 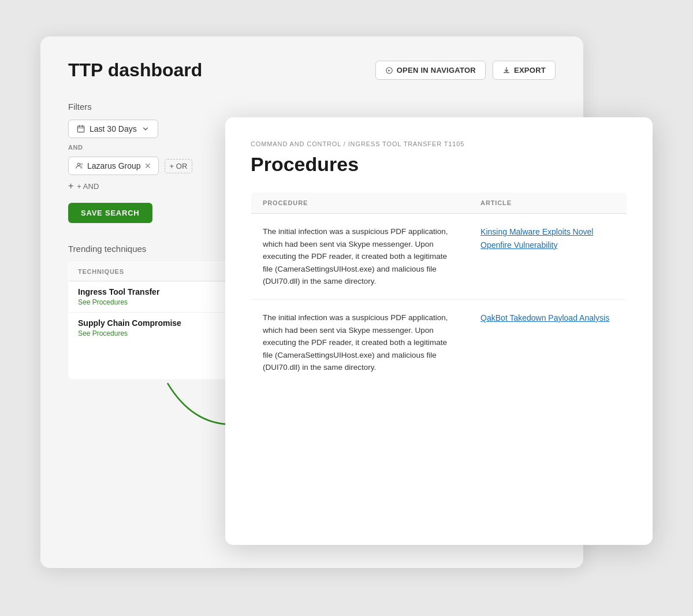 I want to click on navigator-icon, so click(x=389, y=70).